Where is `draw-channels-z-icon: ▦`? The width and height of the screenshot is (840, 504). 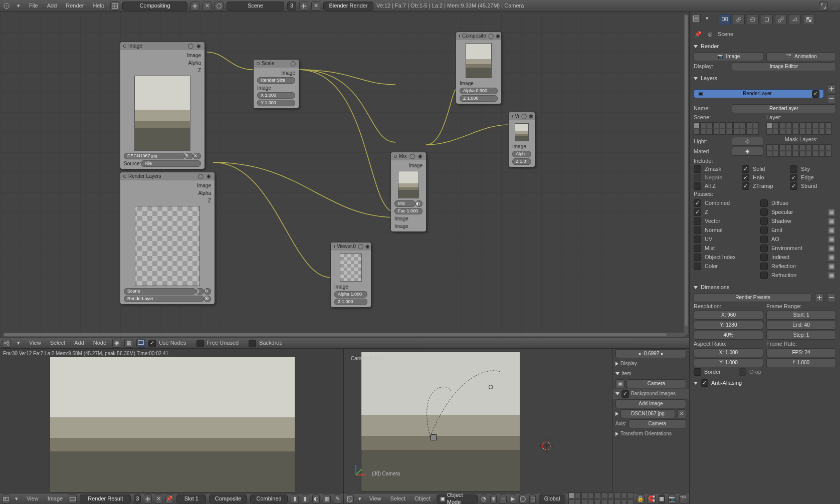 draw-channels-z-icon: ▦ is located at coordinates (327, 499).